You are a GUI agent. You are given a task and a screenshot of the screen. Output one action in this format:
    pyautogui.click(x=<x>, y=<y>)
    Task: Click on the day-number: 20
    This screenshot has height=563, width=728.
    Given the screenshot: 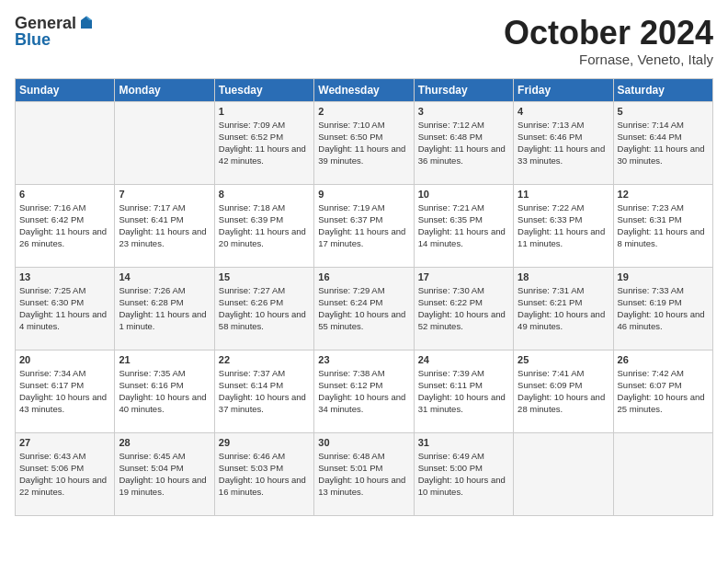 What is the action you would take?
    pyautogui.click(x=64, y=360)
    